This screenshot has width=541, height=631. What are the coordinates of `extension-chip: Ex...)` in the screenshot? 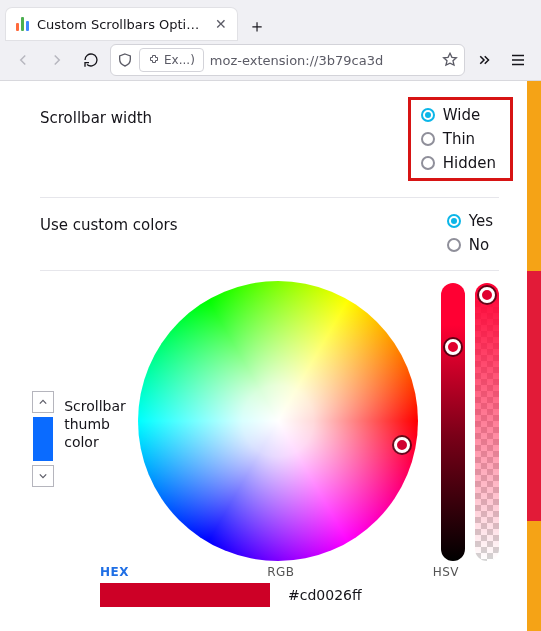 It's located at (172, 60).